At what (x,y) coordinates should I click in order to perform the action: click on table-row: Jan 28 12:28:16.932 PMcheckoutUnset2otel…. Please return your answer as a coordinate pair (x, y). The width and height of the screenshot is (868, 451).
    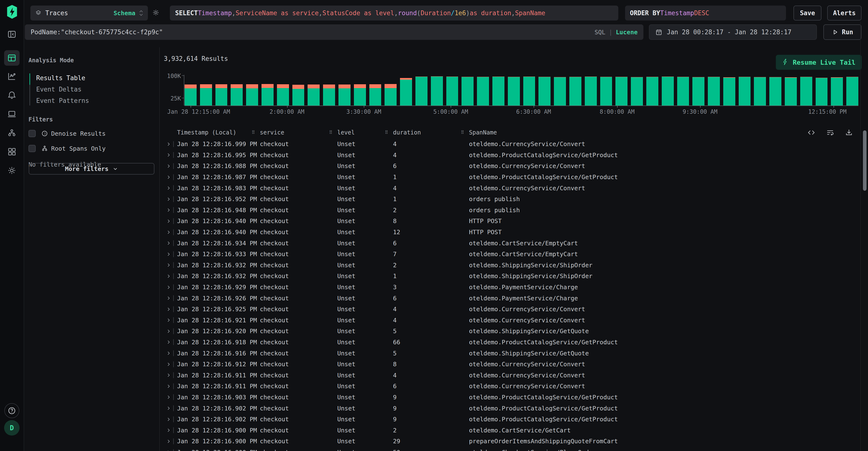
    Looking at the image, I should click on (508, 265).